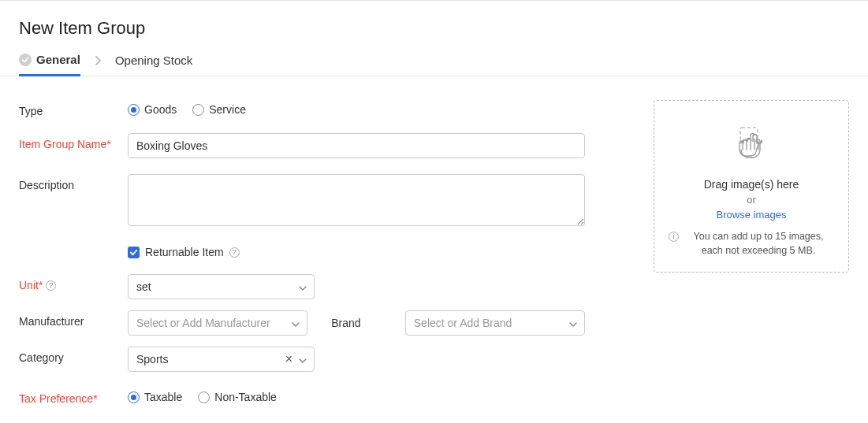  Describe the element at coordinates (98, 65) in the screenshot. I see `chevron-right-icon` at that location.